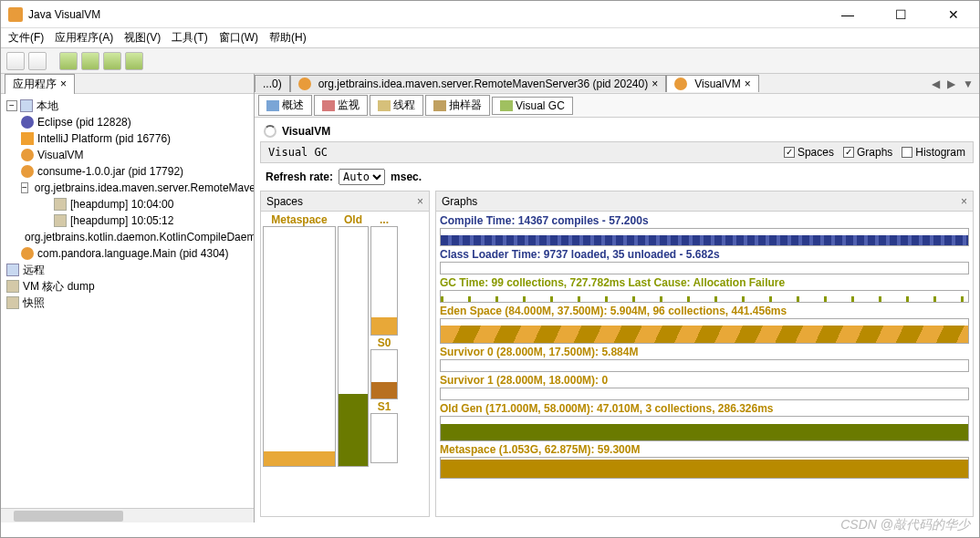 Image resolution: width=980 pixels, height=538 pixels. I want to click on title-bar: Java VisualVM — ☐ ✕, so click(490, 15).